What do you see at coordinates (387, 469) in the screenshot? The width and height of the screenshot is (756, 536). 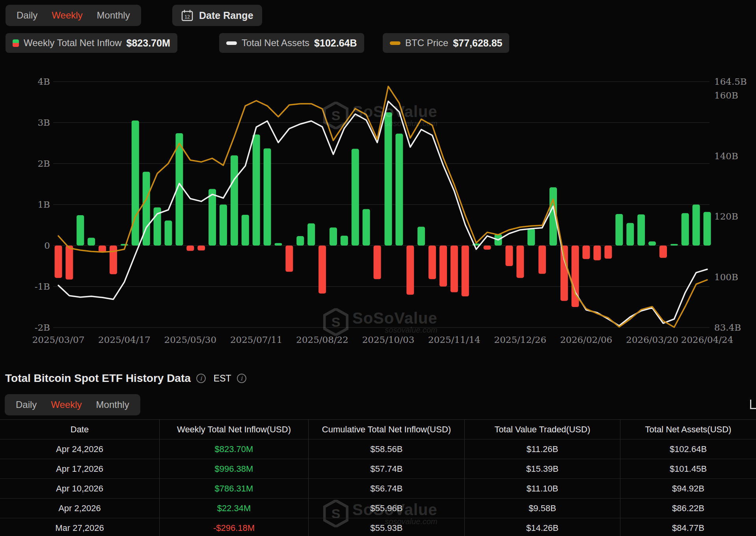 I see `cell-cumulative: $57.74B` at bounding box center [387, 469].